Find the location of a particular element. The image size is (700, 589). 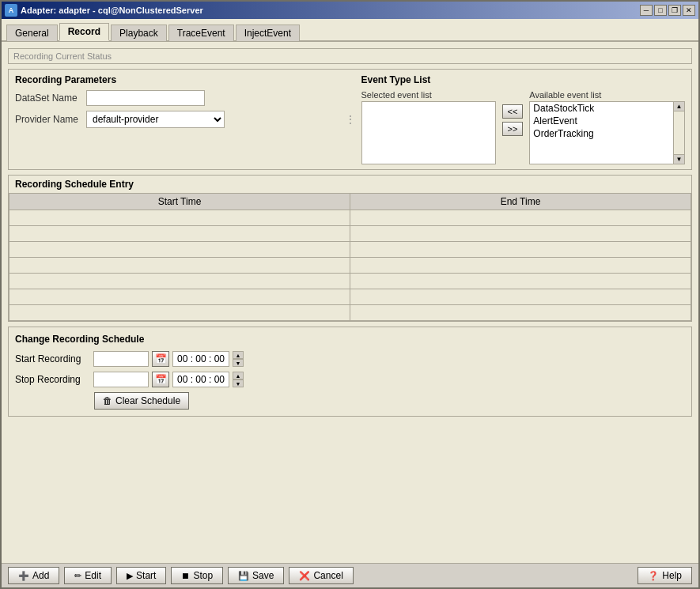

list-item: AlertEvent is located at coordinates (601, 121).